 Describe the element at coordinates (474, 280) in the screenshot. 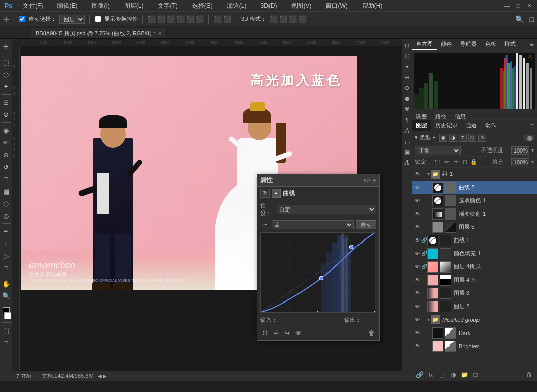

I see `layer-row-layer4: 👁 图层 4 fx` at that location.